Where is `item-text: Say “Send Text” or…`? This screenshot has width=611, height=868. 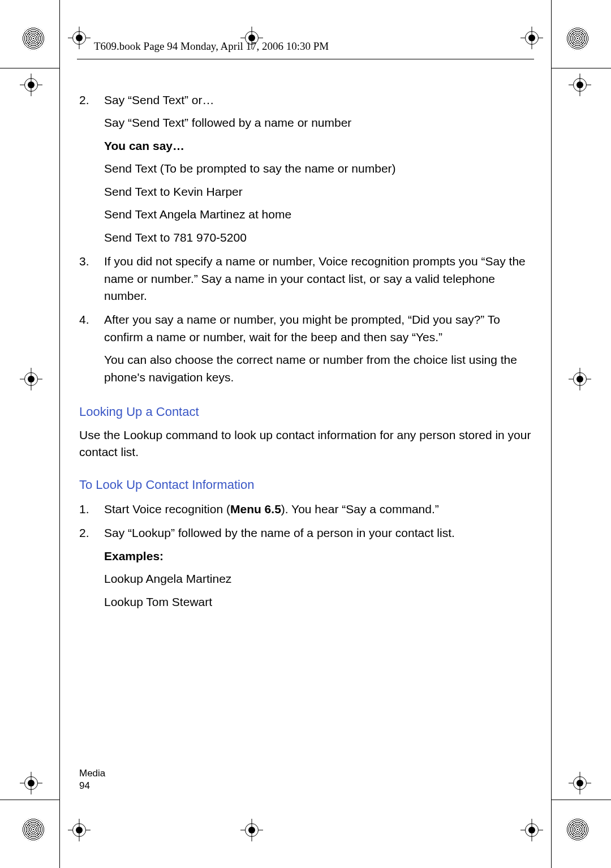
item-text: Say “Send Text” or… is located at coordinates (160, 100).